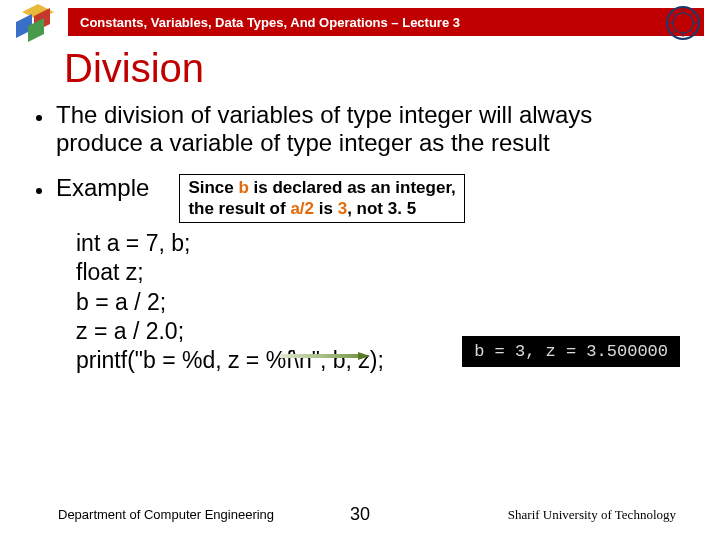 This screenshot has width=720, height=540. Describe the element at coordinates (360, 514) in the screenshot. I see `footer: Department of Computer Engineering 30 Sh…` at that location.